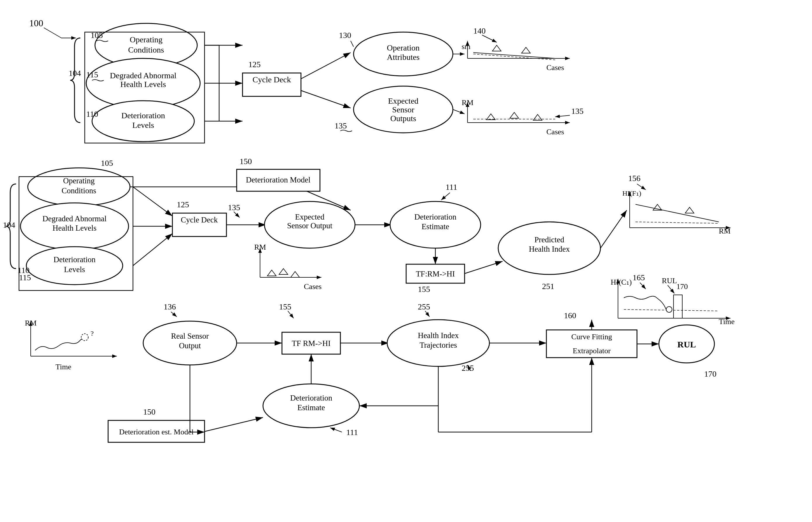 The height and width of the screenshot is (522, 812). Describe the element at coordinates (234, 207) in the screenshot. I see `label-135-mid: 135` at that location.